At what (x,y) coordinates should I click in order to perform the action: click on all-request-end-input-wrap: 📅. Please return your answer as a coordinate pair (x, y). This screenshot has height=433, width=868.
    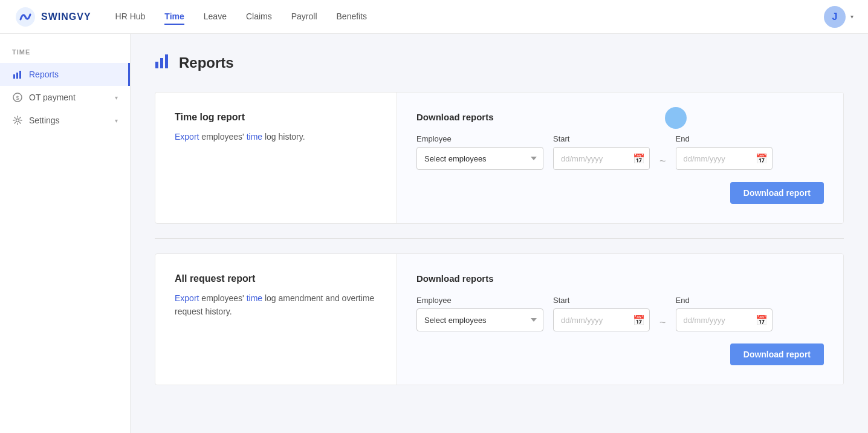
    Looking at the image, I should click on (724, 320).